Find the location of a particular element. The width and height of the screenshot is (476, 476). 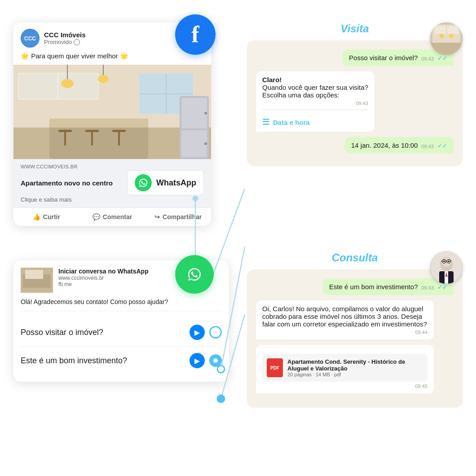

visita-msg2-line2: Quando você quer fazer sua visita? is located at coordinates (315, 87).